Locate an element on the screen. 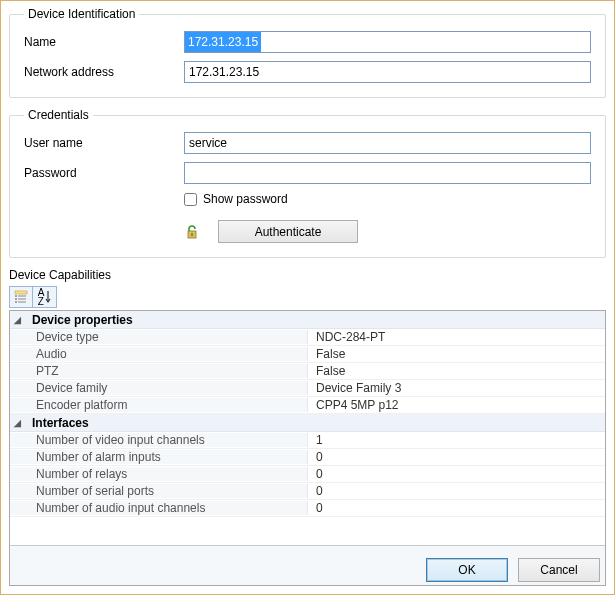 The image size is (615, 595). name-input is located at coordinates (388, 42).